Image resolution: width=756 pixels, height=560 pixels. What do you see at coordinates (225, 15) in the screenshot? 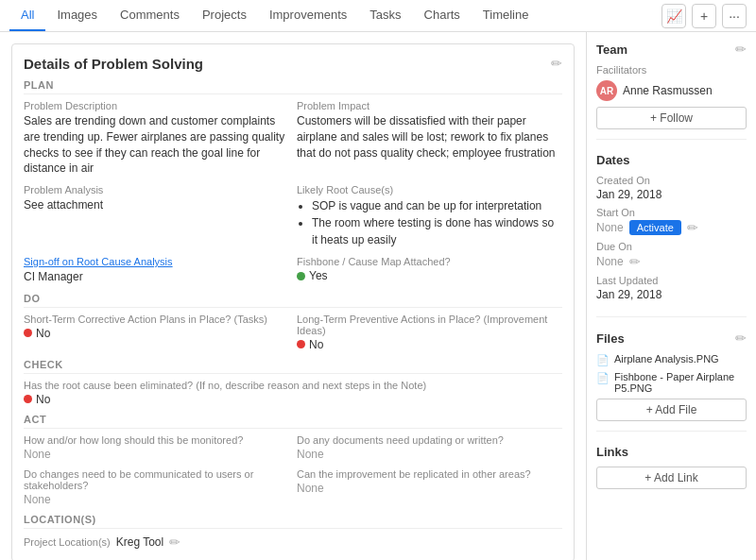
I see `tab-projects: Projects` at bounding box center [225, 15].